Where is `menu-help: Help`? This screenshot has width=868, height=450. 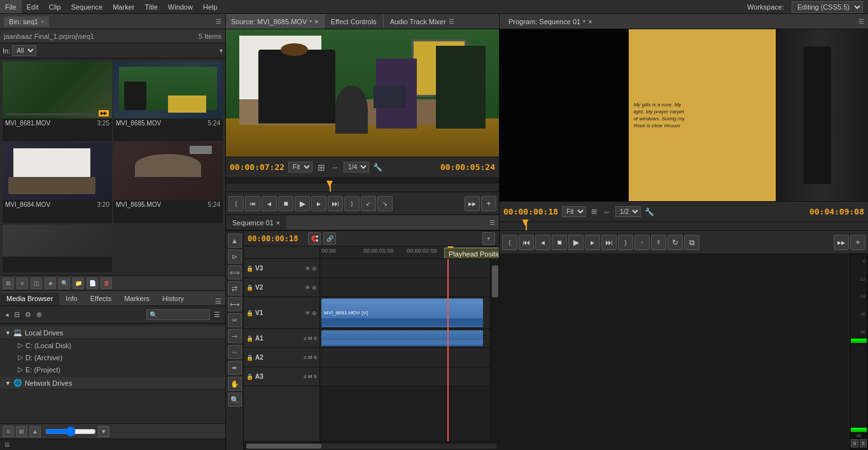
menu-help: Help is located at coordinates (210, 6).